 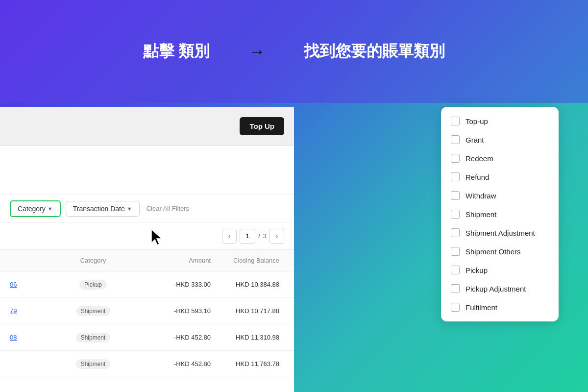 What do you see at coordinates (147, 209) in the screenshot?
I see `filter-bar: Category ▼ Transaction Date ▼ Clear All …` at bounding box center [147, 209].